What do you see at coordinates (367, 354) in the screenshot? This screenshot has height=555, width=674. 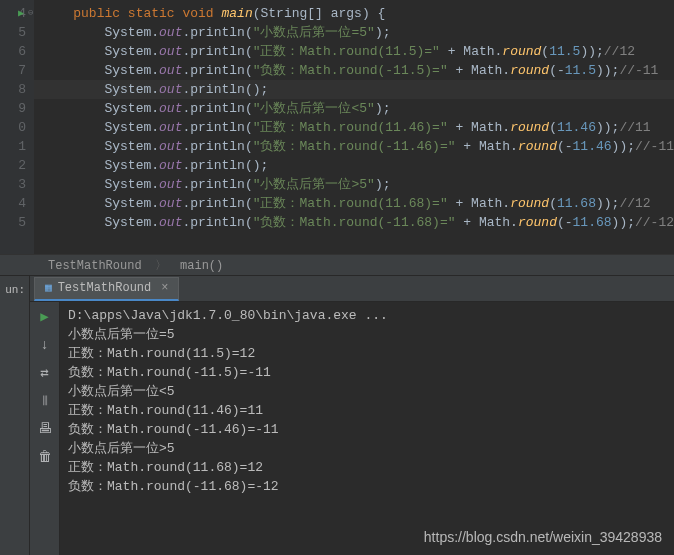 I see `console-line: 正数：Math.round(11.5)=12` at bounding box center [367, 354].